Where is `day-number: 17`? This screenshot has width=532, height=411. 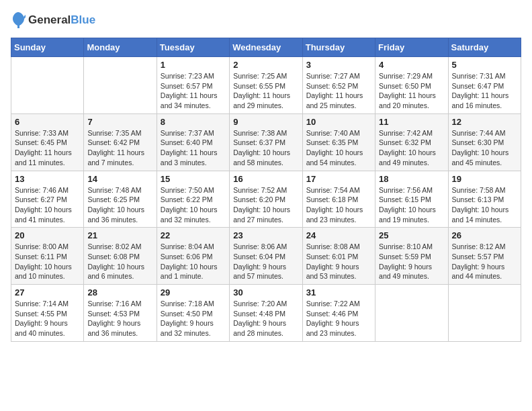 day-number: 17 is located at coordinates (339, 179).